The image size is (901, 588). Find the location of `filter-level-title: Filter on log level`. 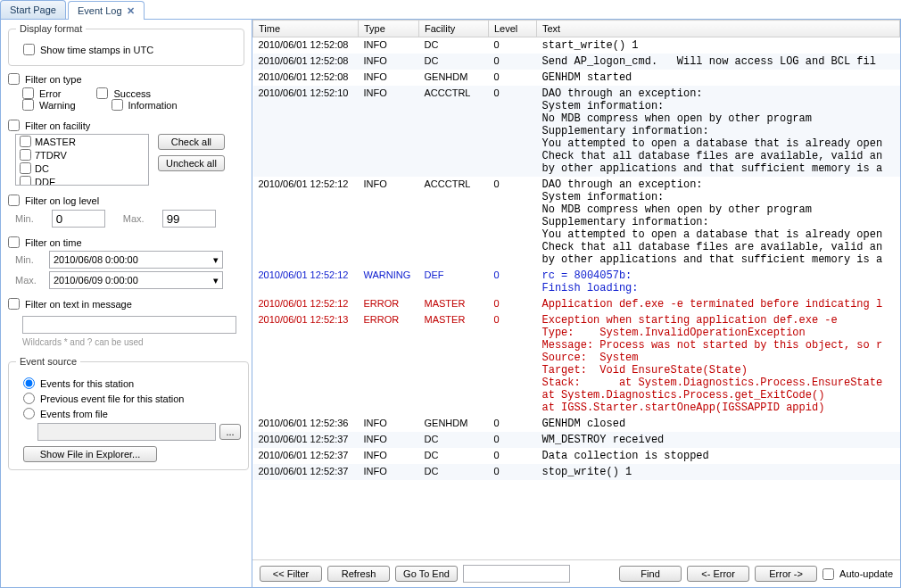

filter-level-title: Filter on log level is located at coordinates (62, 201).